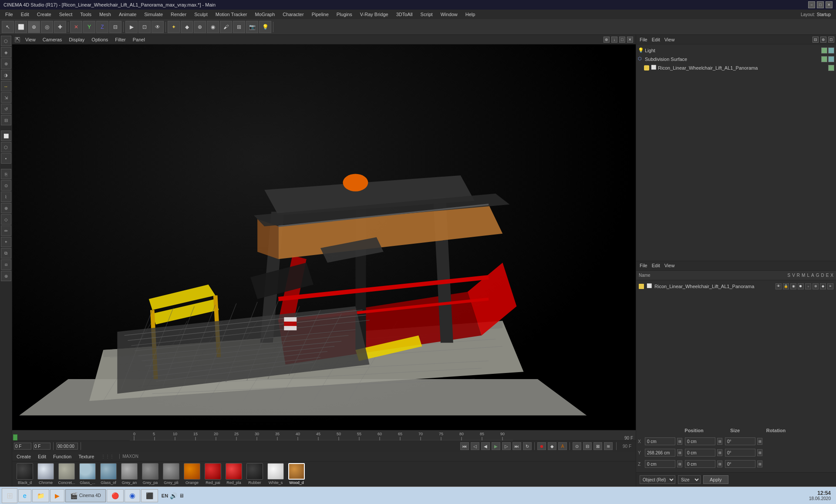 The width and height of the screenshot is (836, 504). I want to click on prev-frame-button: ◁, so click(475, 446).